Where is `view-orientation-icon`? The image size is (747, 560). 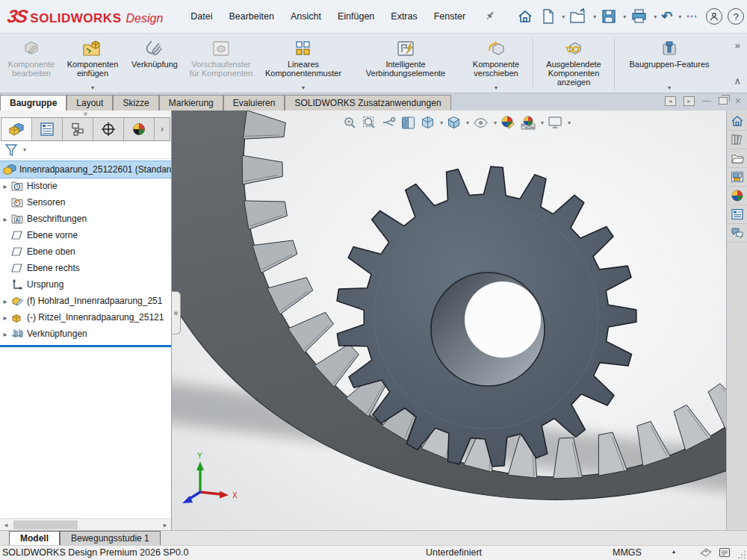 view-orientation-icon is located at coordinates (427, 122).